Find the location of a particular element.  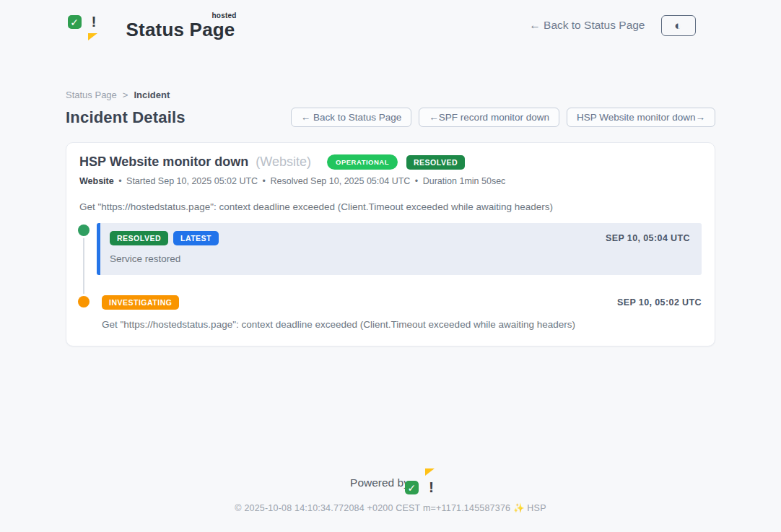

half-circle-contrast-icon: ◐ is located at coordinates (678, 26).